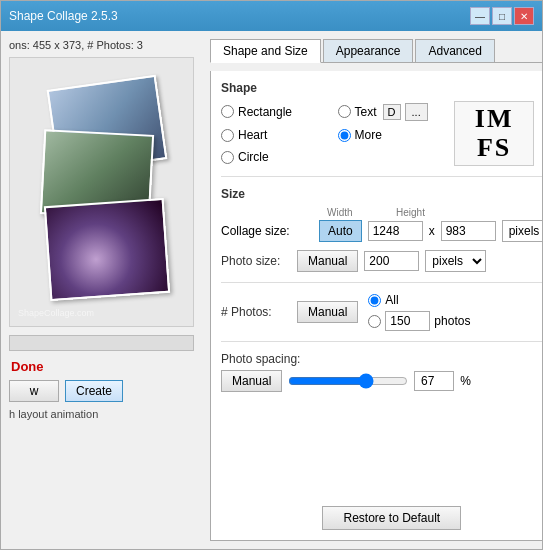 The height and width of the screenshot is (550, 543). I want to click on create-button: Create, so click(94, 391).